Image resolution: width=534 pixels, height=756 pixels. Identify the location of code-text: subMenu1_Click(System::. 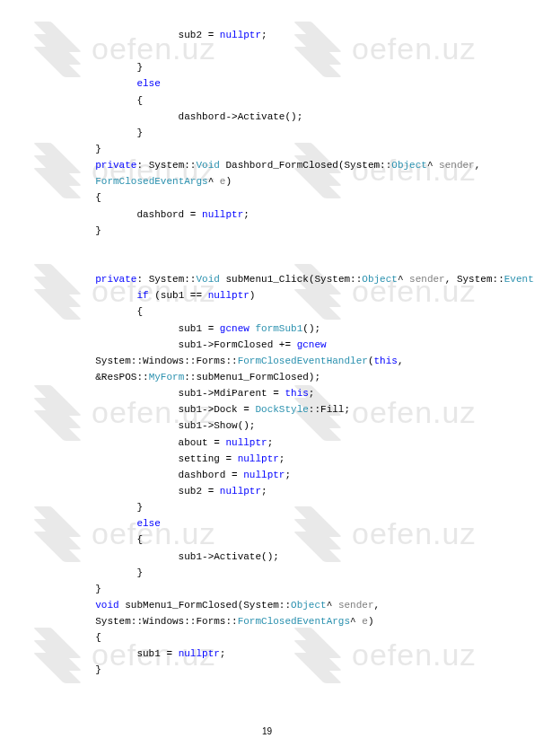
(291, 279).